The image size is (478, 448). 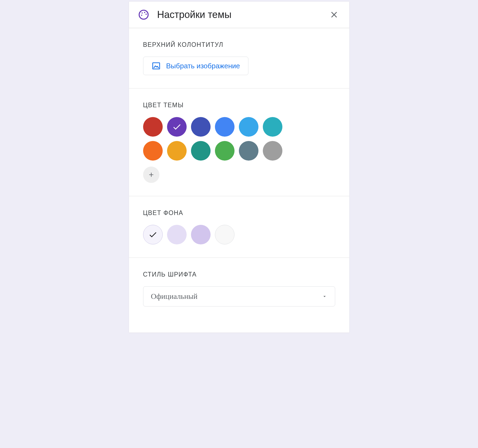 What do you see at coordinates (239, 227) in the screenshot?
I see `background-color-section: ЦВЕТ ФОНА` at bounding box center [239, 227].